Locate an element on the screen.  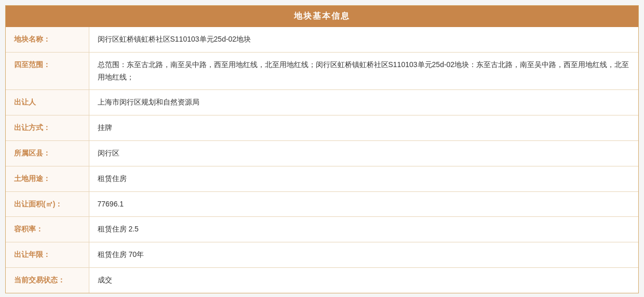
row-value: 闵行区虹桥镇虹桥社区S110103单元25d-02地块 is located at coordinates (364, 40).